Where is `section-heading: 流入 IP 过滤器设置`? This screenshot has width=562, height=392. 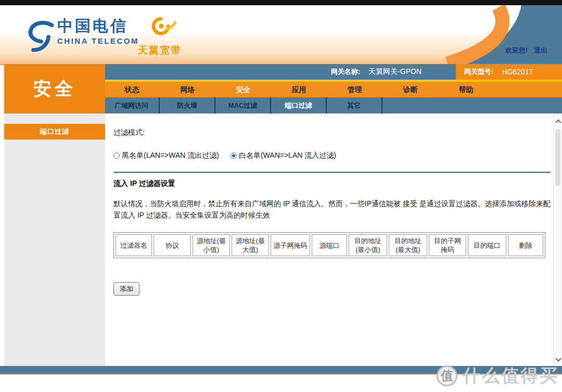
section-heading: 流入 IP 过滤器设置 is located at coordinates (334, 184).